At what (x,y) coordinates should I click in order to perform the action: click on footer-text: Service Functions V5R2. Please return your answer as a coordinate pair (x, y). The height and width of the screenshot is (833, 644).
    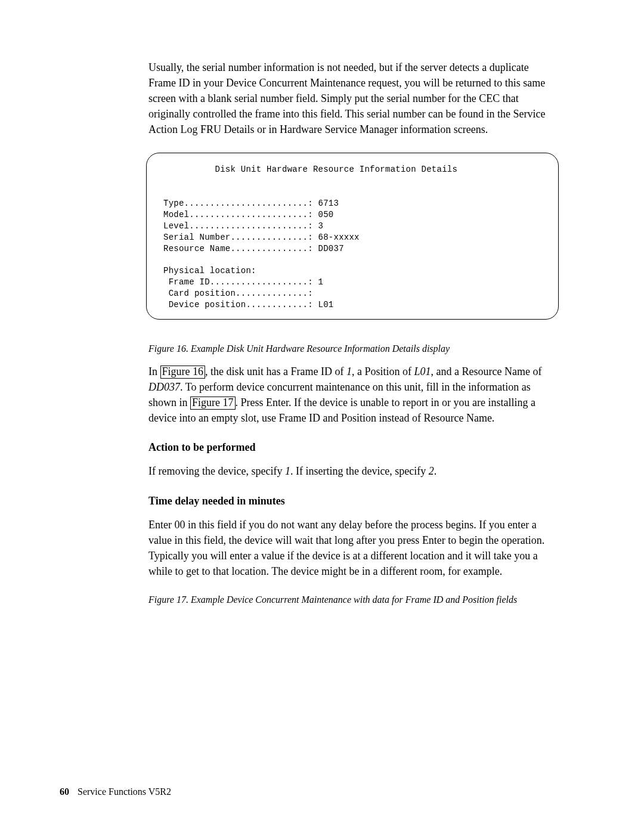
    Looking at the image, I should click on (124, 792).